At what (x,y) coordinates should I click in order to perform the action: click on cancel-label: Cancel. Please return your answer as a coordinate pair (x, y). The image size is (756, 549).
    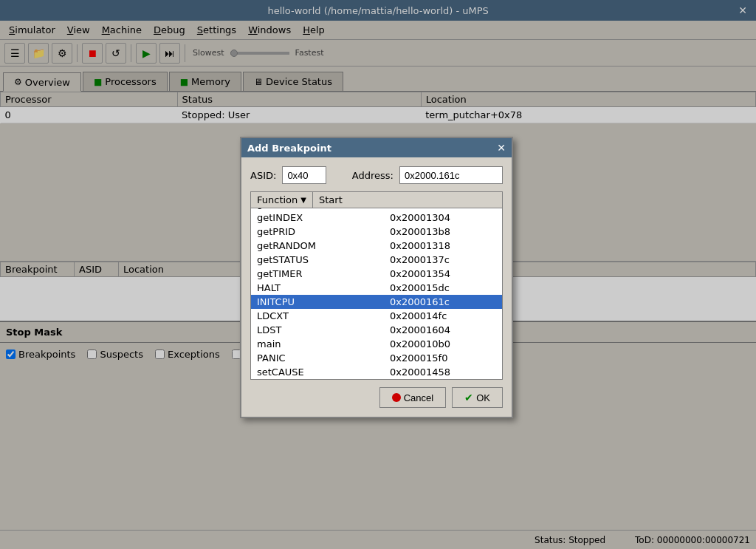
    Looking at the image, I should click on (419, 398).